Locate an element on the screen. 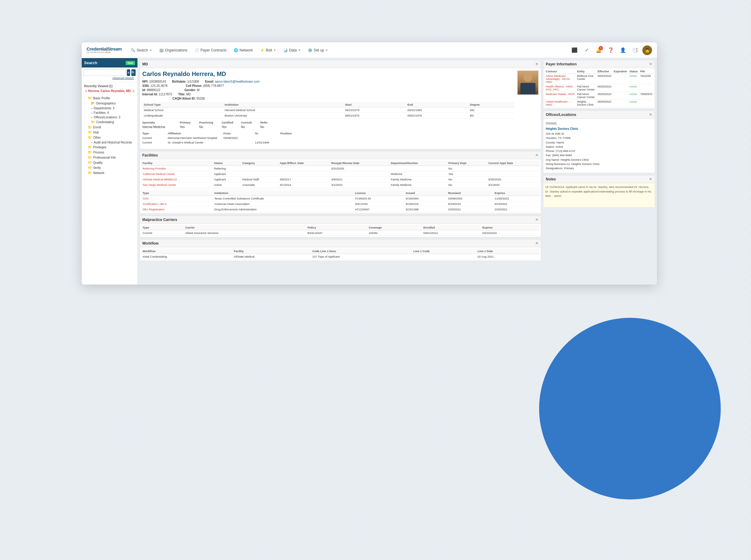  sidebar-prof-info: 📁 Professional Info is located at coordinates (110, 157).